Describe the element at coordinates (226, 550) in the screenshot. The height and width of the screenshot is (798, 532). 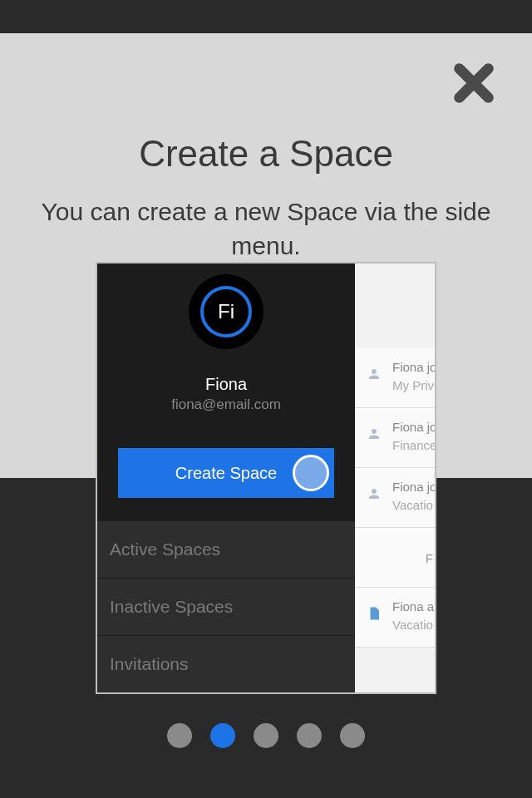
I see `sidebar-item-active-spaces: Active Spaces` at that location.